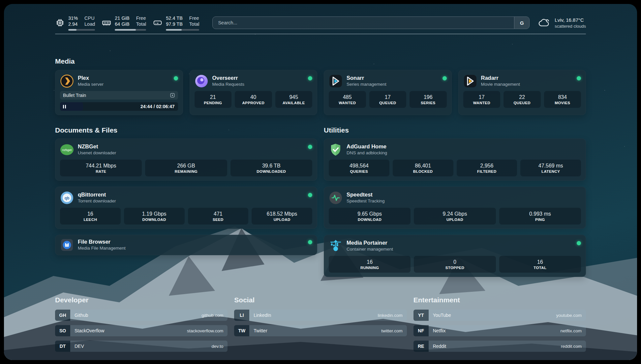 The width and height of the screenshot is (641, 364). Describe the element at coordinates (254, 92) in the screenshot. I see `overseerr-card: Overseerr Media Requests 21PENDING 40APP…` at that location.